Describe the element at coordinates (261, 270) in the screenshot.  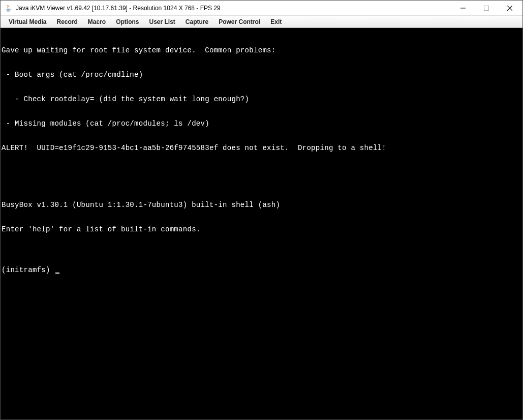
I see `console-prompt-line: (initramfs)` at that location.